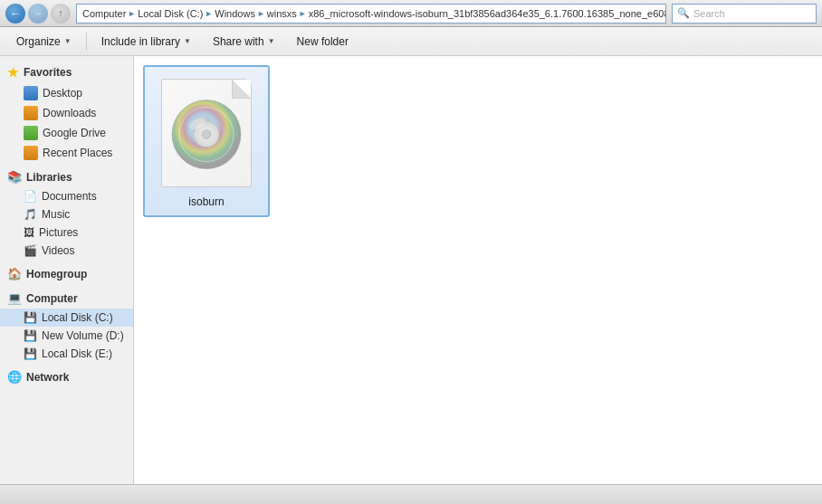 This screenshot has height=504, width=822. I want to click on organize-button: Organize ▼, so click(43, 42).